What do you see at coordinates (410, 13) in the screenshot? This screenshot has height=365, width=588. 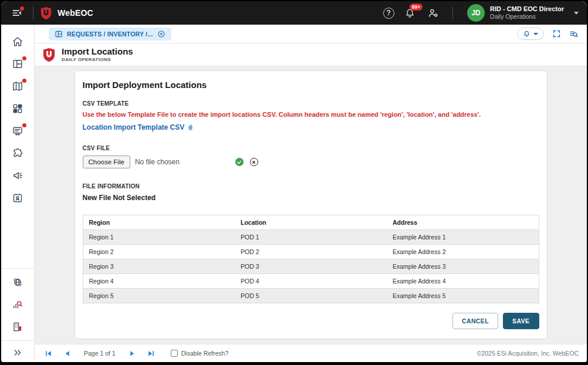 I see `notifications-button: 99+` at bounding box center [410, 13].